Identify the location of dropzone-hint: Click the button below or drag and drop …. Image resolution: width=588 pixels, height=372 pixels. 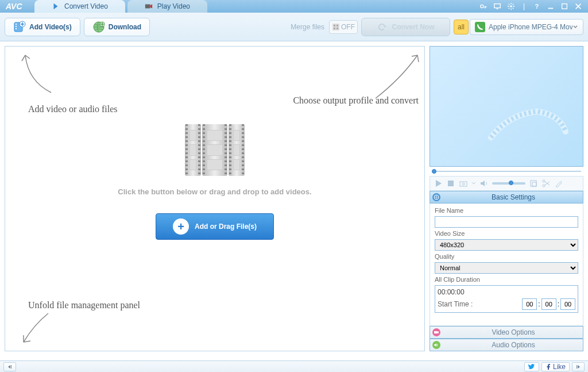
(215, 192).